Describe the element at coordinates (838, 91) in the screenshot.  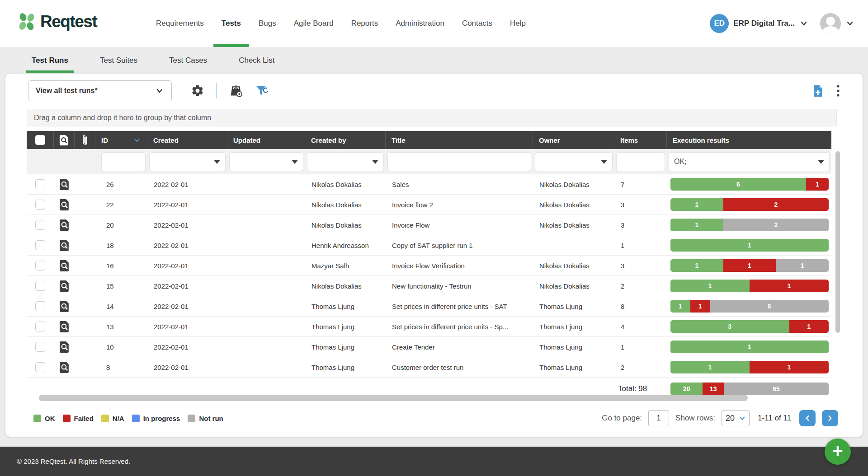
I see `kebab-menu-icon` at that location.